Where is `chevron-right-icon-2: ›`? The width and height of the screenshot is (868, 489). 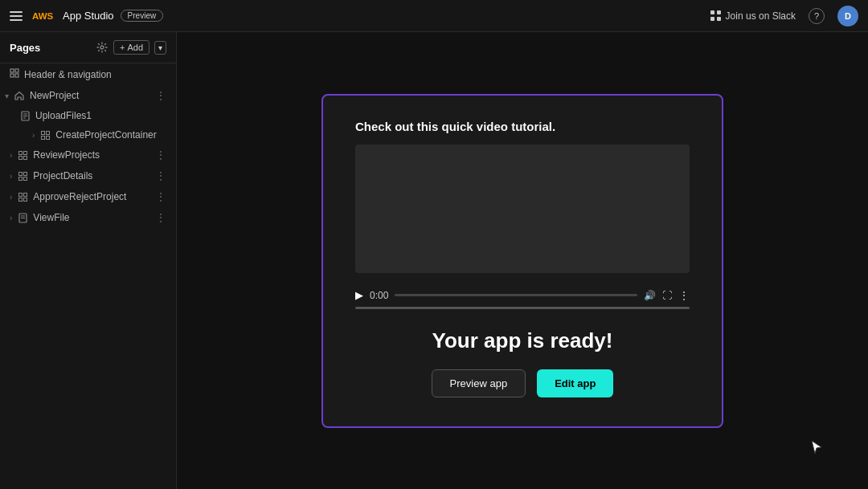
chevron-right-icon-2: › is located at coordinates (11, 156).